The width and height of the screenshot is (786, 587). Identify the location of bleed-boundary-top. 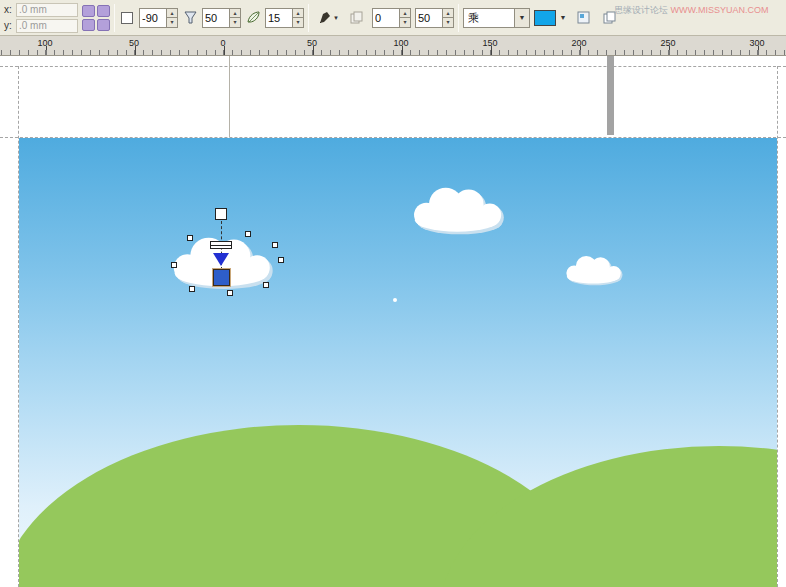
(393, 66).